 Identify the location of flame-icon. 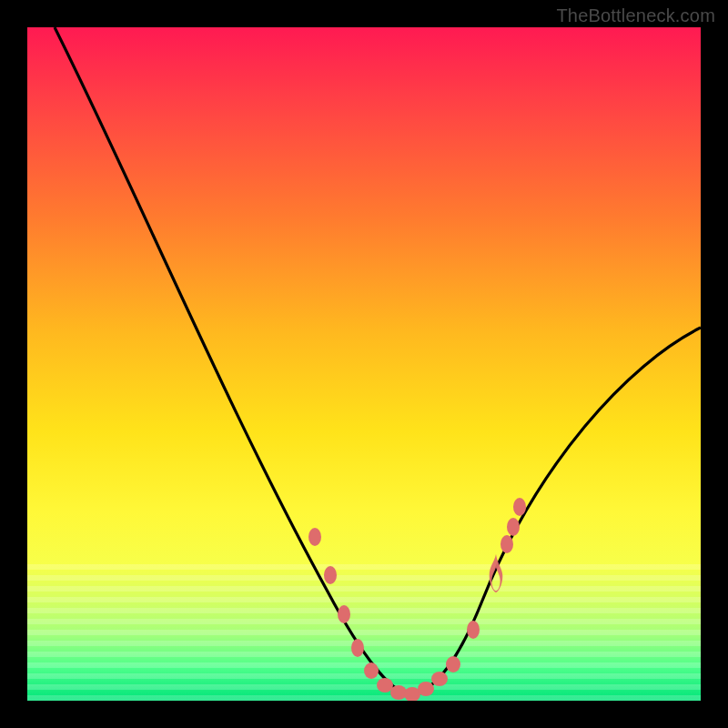
(496, 573).